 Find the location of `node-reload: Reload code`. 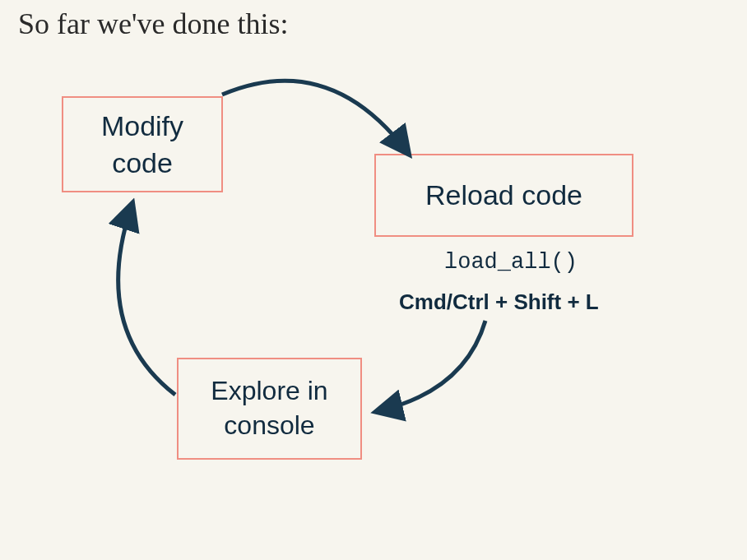

node-reload: Reload code is located at coordinates (503, 196).